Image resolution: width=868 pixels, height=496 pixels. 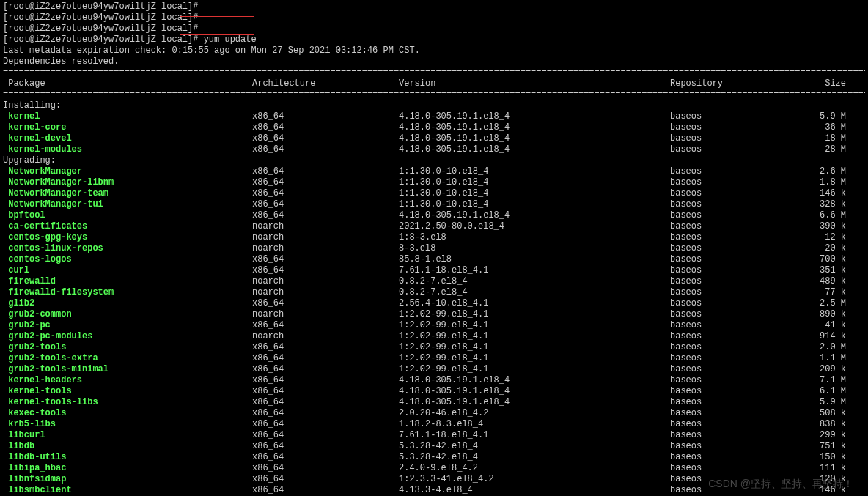 What do you see at coordinates (434, 303) in the screenshot?
I see `table-row: glib2x86_642.56.4-10.el8_4.1baseos2.5 M` at bounding box center [434, 303].